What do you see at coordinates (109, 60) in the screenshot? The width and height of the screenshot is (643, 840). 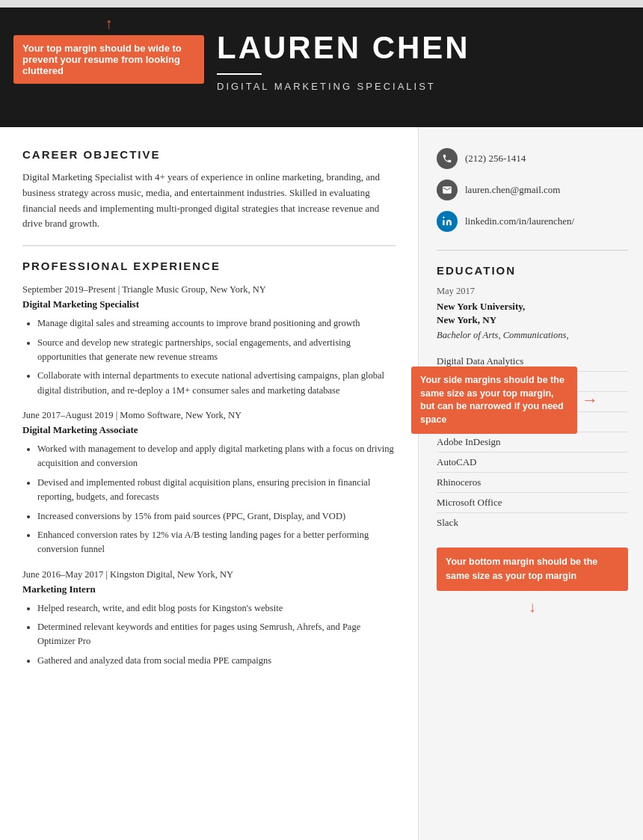 I see `top-annotation-box: Your top margin should be wide to preven…` at bounding box center [109, 60].